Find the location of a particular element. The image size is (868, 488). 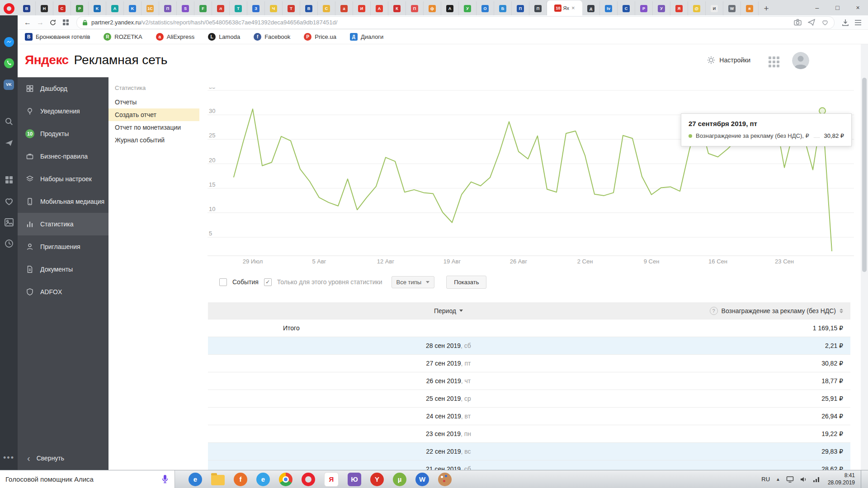

browser-tab: К is located at coordinates (397, 8).